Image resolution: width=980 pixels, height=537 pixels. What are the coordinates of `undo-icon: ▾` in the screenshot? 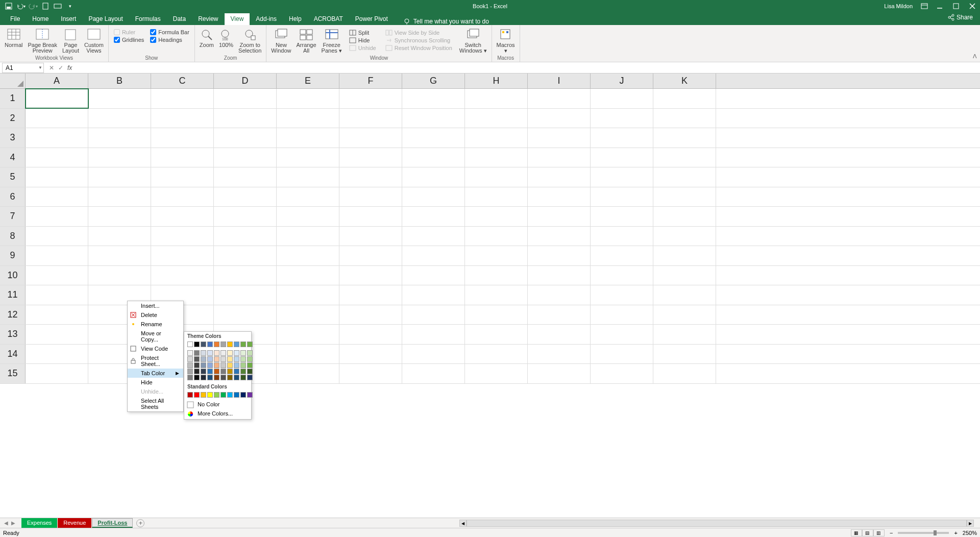 It's located at (21, 6).